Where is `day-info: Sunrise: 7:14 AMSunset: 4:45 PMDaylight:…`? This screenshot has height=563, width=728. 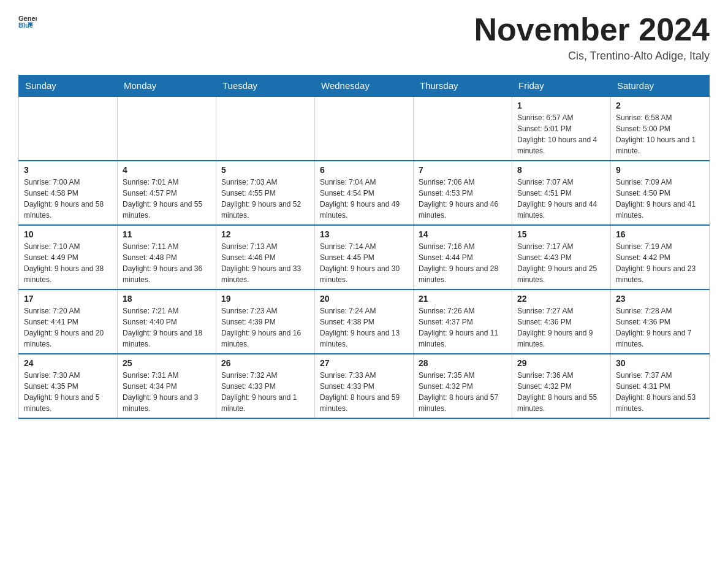
day-info: Sunrise: 7:14 AMSunset: 4:45 PMDaylight:… is located at coordinates (364, 263).